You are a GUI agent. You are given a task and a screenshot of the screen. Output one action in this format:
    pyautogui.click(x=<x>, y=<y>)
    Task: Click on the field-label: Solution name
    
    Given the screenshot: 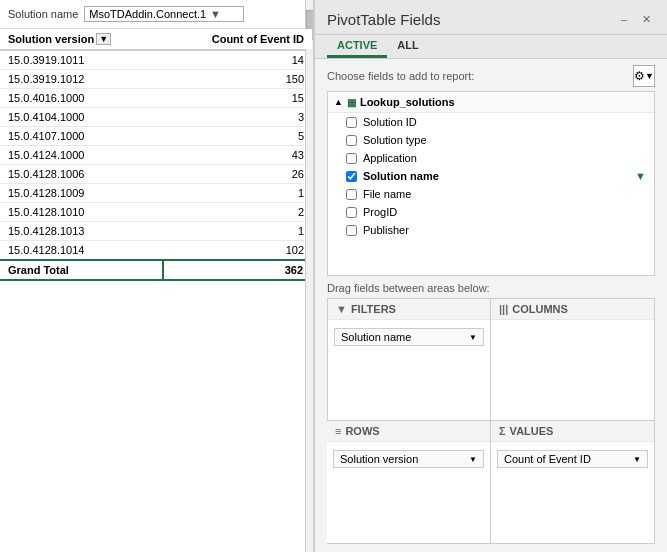 What is the action you would take?
    pyautogui.click(x=401, y=176)
    